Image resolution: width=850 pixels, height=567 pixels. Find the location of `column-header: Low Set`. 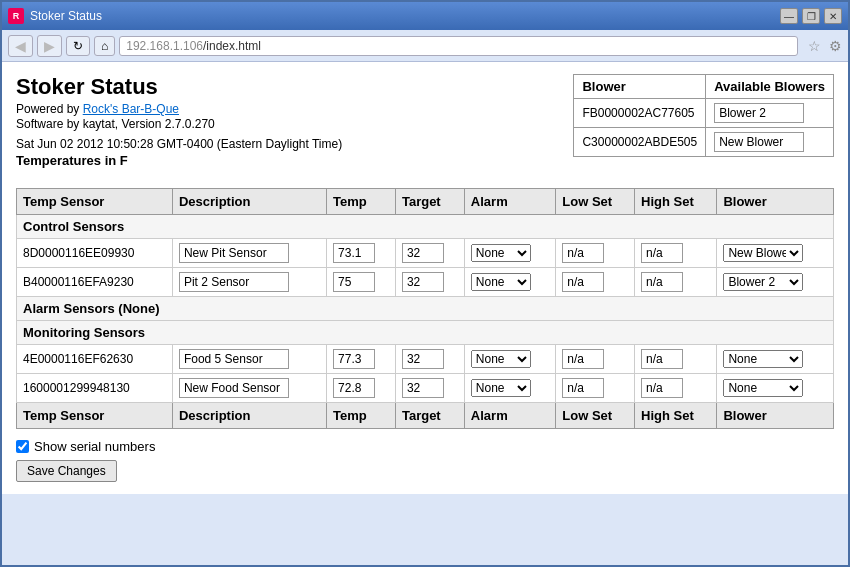

column-header: Low Set is located at coordinates (596, 202).